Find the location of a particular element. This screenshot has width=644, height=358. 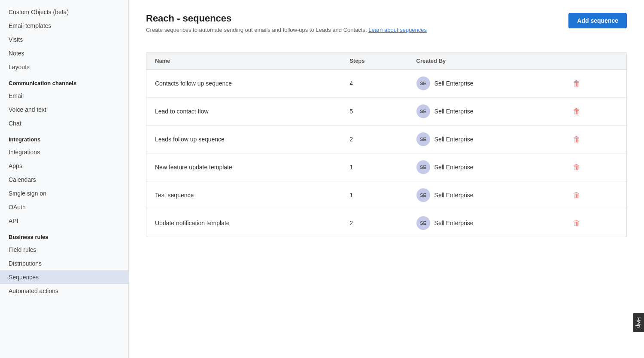

row-name: Update notification template is located at coordinates (244, 223).